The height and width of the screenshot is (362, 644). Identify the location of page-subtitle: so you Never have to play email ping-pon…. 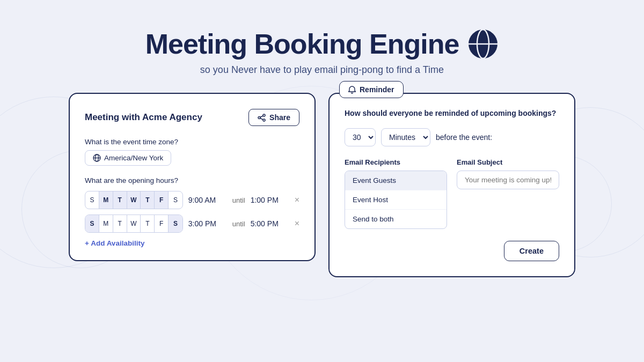
(322, 70).